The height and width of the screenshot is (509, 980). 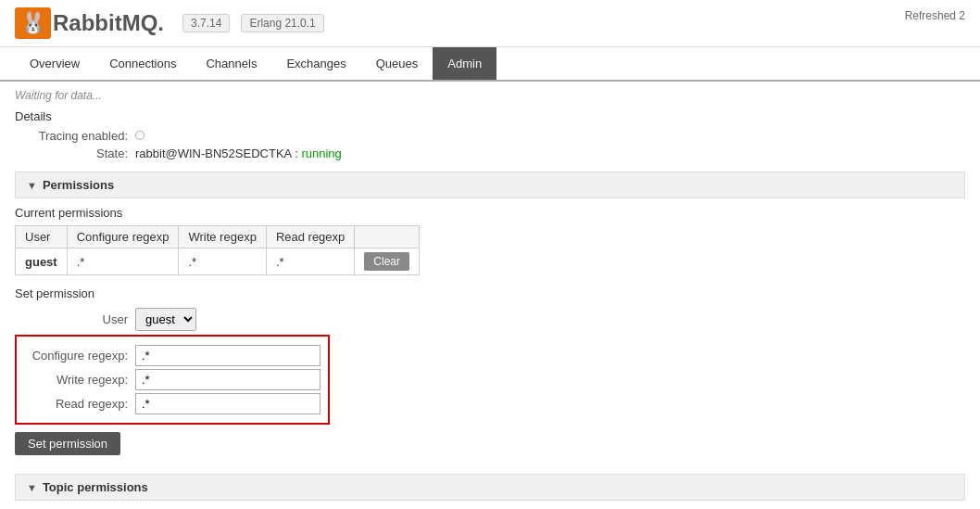 What do you see at coordinates (31, 185) in the screenshot?
I see `permissions-arrow-icon: ▼` at bounding box center [31, 185].